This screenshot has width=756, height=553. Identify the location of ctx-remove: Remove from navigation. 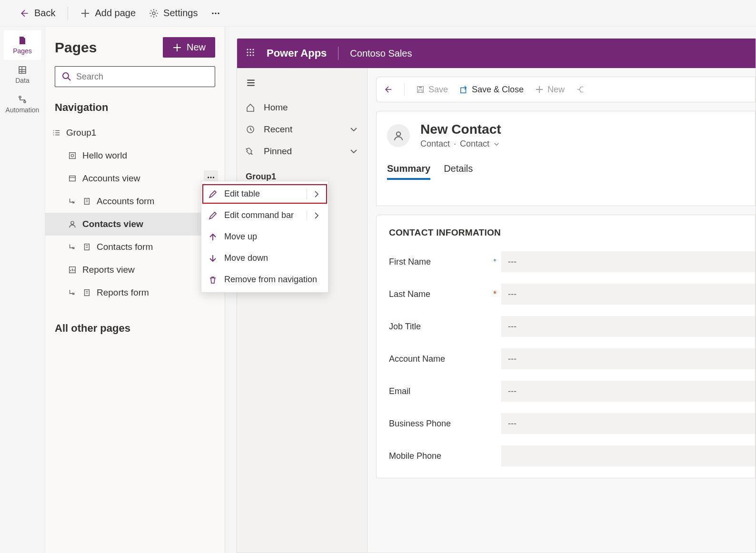
(265, 280).